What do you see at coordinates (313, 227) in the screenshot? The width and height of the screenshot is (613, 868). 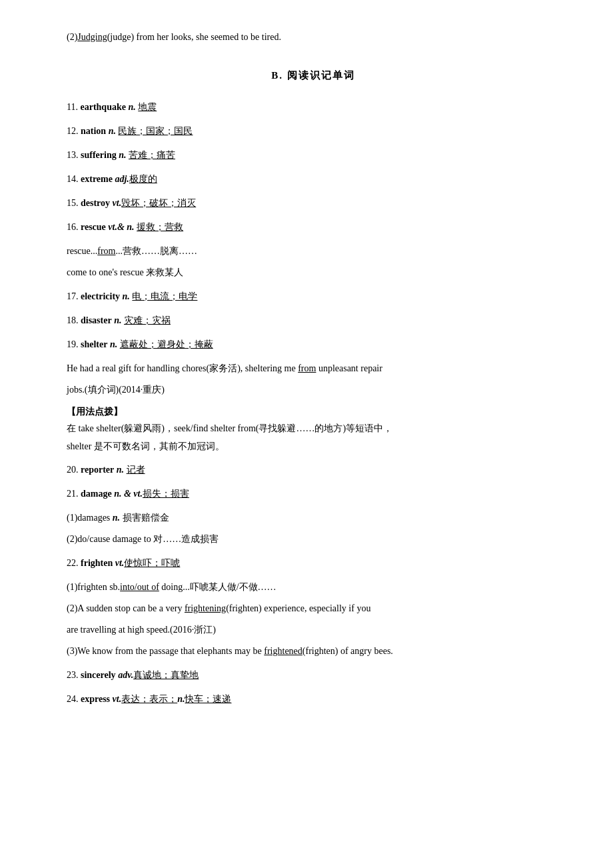 I see `vocab-item-rescue: 16. rescue vt.& n. 援救；营救` at bounding box center [313, 227].